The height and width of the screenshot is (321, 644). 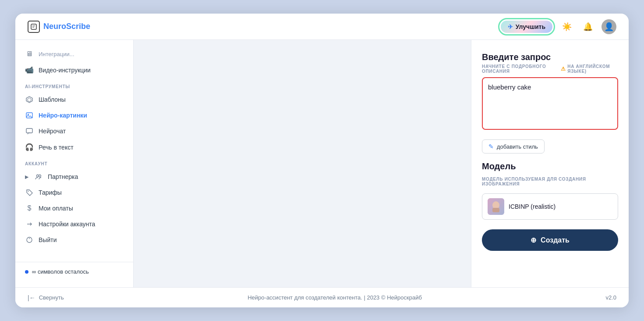 What do you see at coordinates (513, 146) in the screenshot?
I see `add-style-button: ✎ добавить стиль` at bounding box center [513, 146].